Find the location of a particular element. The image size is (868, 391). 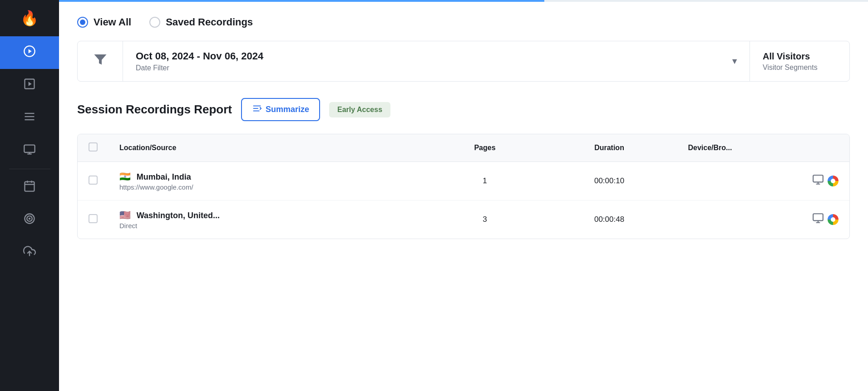

india-flag-icon: 🇮🇳 is located at coordinates (125, 176).